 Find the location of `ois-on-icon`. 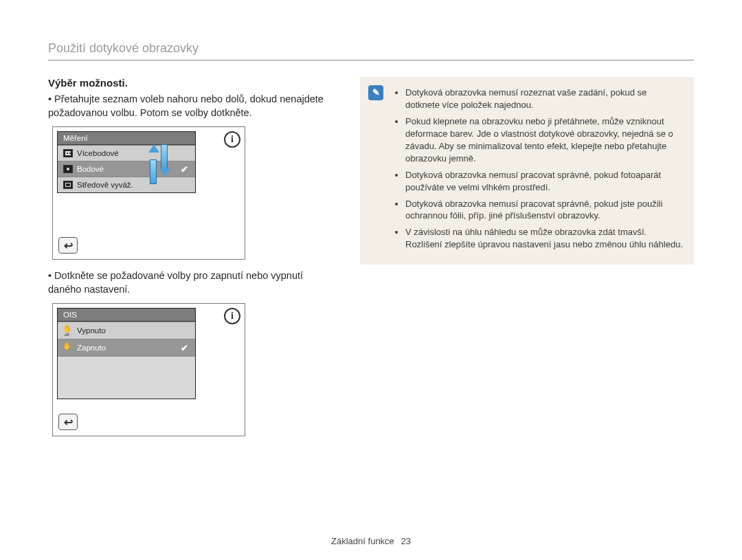

ois-on-icon is located at coordinates (68, 348).